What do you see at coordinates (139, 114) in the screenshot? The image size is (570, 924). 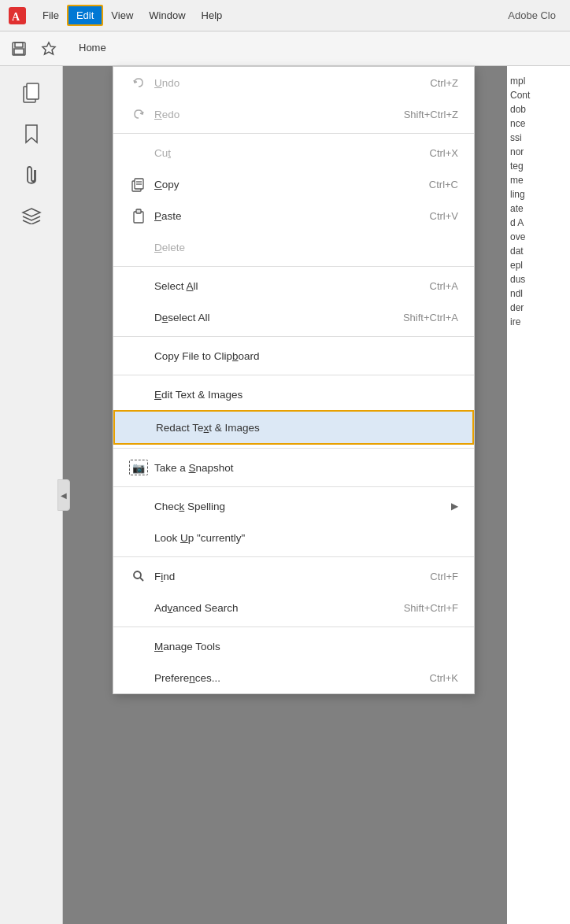 I see `redo-icon` at bounding box center [139, 114].